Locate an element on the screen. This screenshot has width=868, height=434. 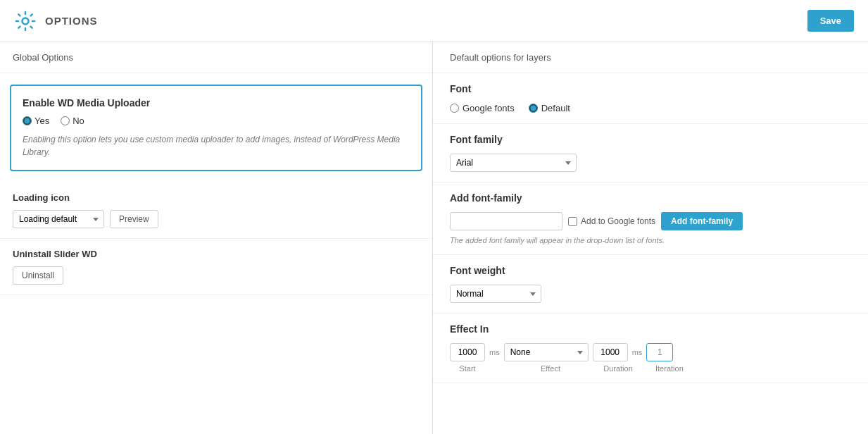
default-font-label: Default is located at coordinates (549, 108).